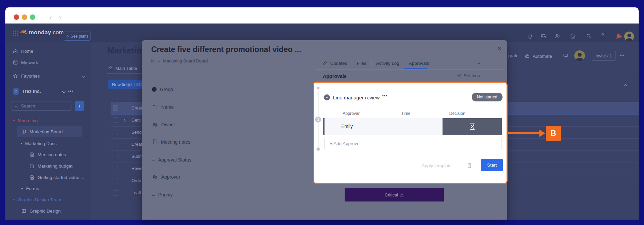 The image size is (644, 225). What do you see at coordinates (573, 37) in the screenshot?
I see `marketplace-puzzle-icon` at bounding box center [573, 37].